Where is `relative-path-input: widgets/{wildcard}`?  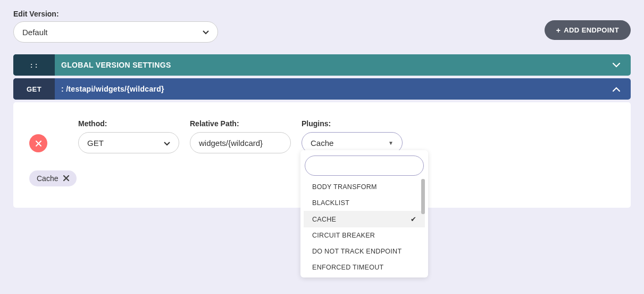
relative-path-input: widgets/{wildcard} is located at coordinates (240, 143).